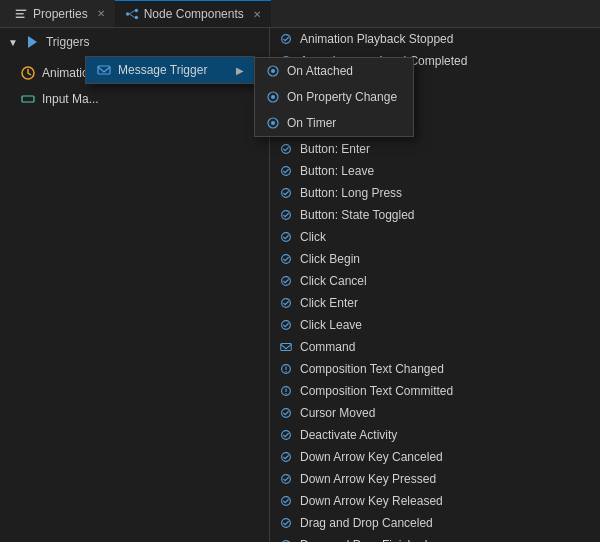  What do you see at coordinates (435, 325) in the screenshot?
I see `list-item-13: Click Leave` at bounding box center [435, 325].